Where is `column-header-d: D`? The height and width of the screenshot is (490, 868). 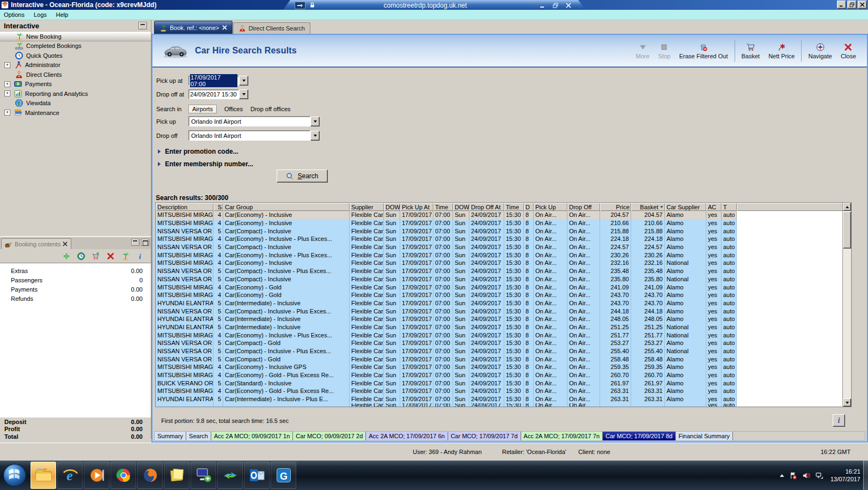
column-header-d: D is located at coordinates (529, 207).